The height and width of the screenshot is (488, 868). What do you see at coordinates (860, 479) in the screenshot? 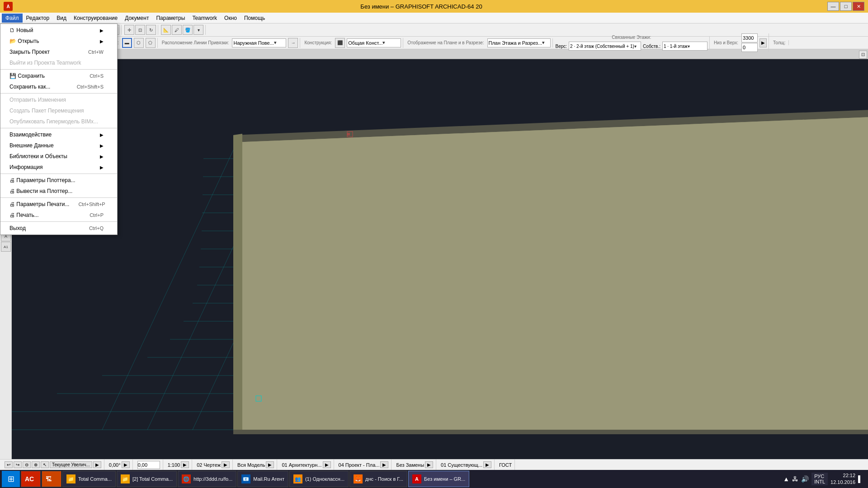
I see `tray-show-desktop-icon: ▌` at bounding box center [860, 479].